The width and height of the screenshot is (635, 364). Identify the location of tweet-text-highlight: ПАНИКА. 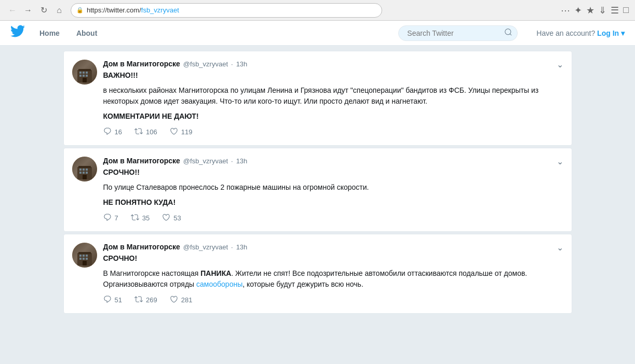
(216, 273).